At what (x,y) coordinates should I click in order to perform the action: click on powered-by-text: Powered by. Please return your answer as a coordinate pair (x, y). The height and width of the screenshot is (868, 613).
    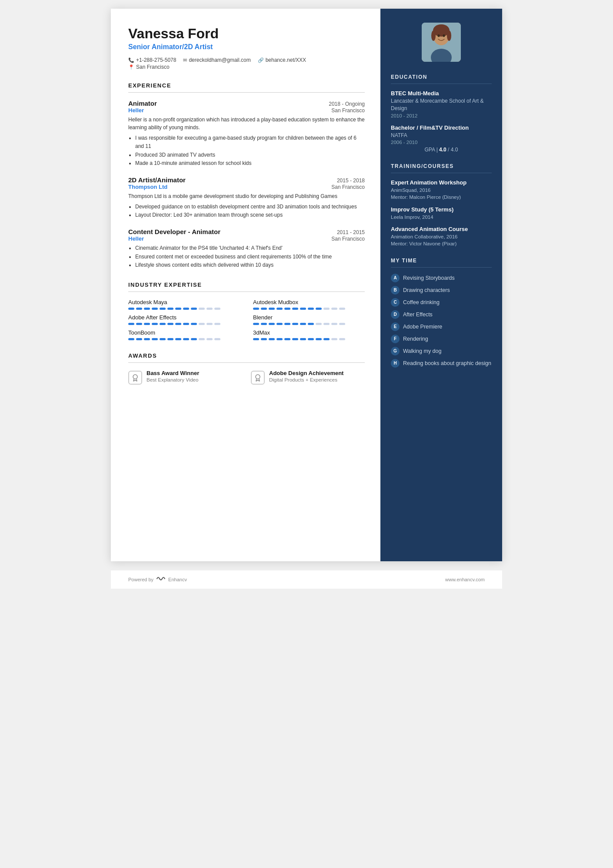
    Looking at the image, I should click on (141, 580).